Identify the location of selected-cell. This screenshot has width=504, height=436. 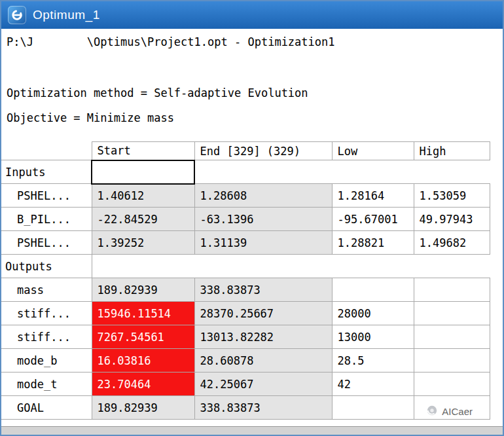
(143, 172).